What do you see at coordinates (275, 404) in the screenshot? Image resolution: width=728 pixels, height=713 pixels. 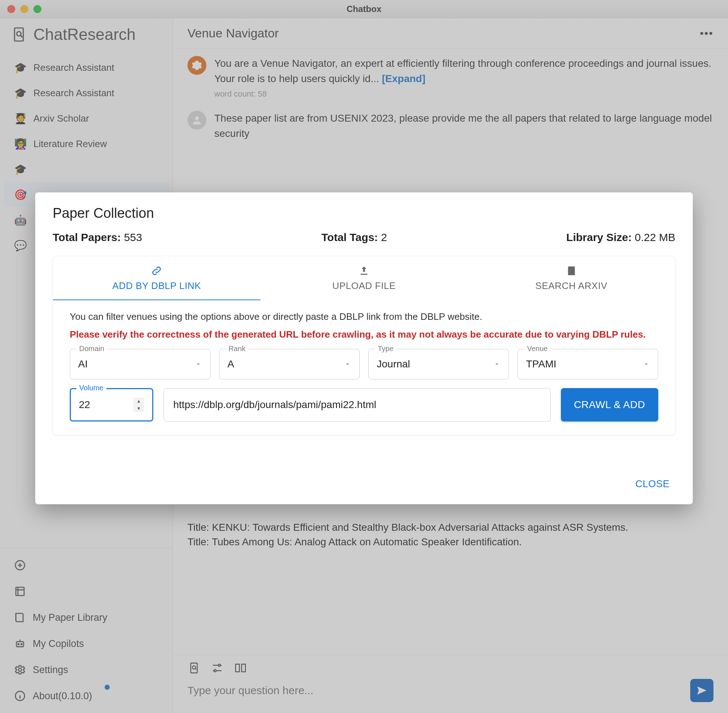 I see `url-value: https://dblp.org/db/journals/pami/pami22…` at bounding box center [275, 404].